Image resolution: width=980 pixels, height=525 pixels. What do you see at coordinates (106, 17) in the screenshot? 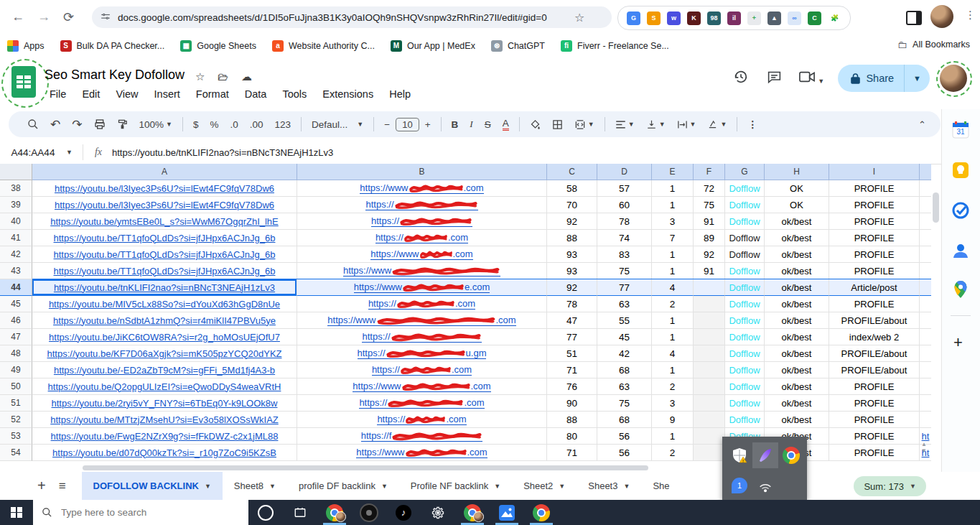
I see `site-settings-icon` at bounding box center [106, 17].